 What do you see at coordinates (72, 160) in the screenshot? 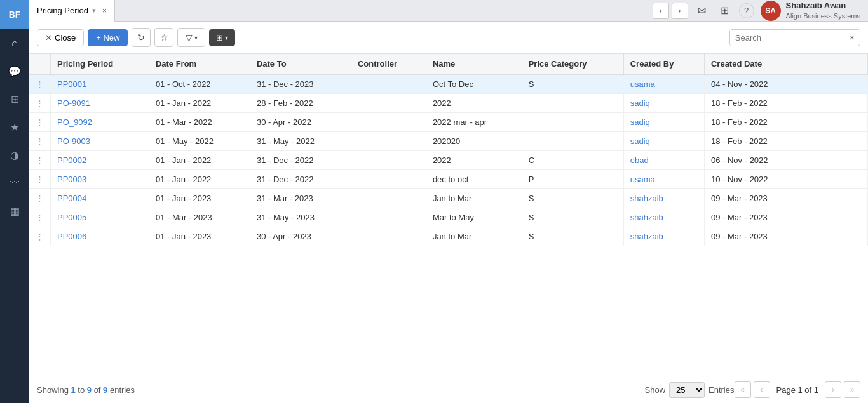
I see `pricing-period-link: PP0002` at bounding box center [72, 160].